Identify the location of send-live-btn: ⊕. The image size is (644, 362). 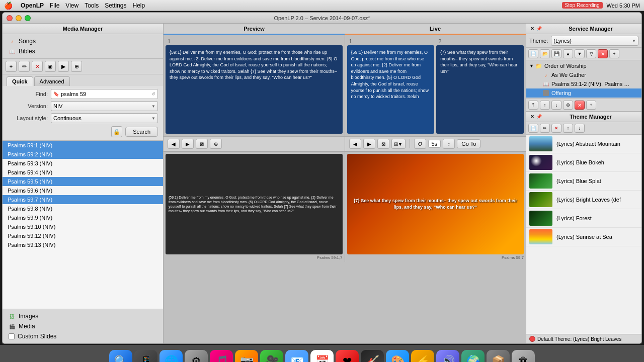
(216, 144).